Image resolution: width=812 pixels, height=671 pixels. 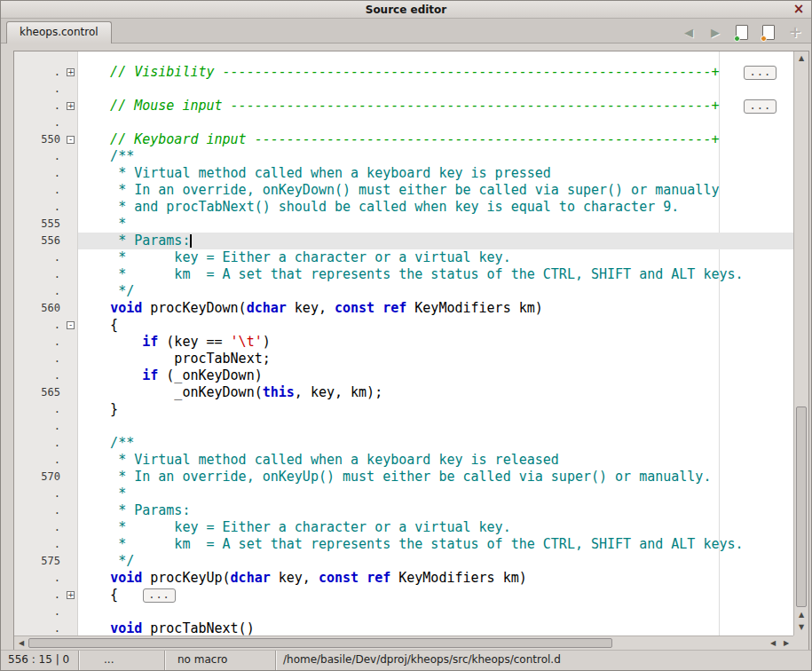 I want to click on code-line: * and procTabNext() should be called whe…, so click(x=436, y=208).